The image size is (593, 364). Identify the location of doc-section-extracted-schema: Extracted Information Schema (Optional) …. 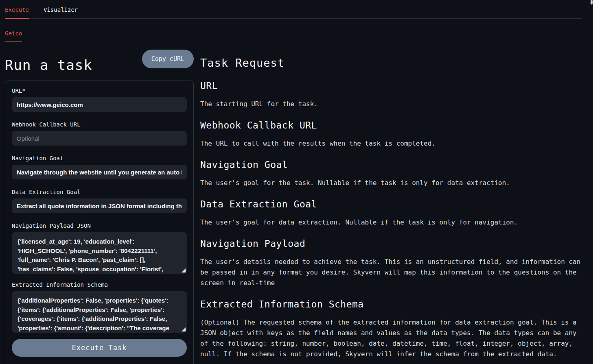
(391, 329).